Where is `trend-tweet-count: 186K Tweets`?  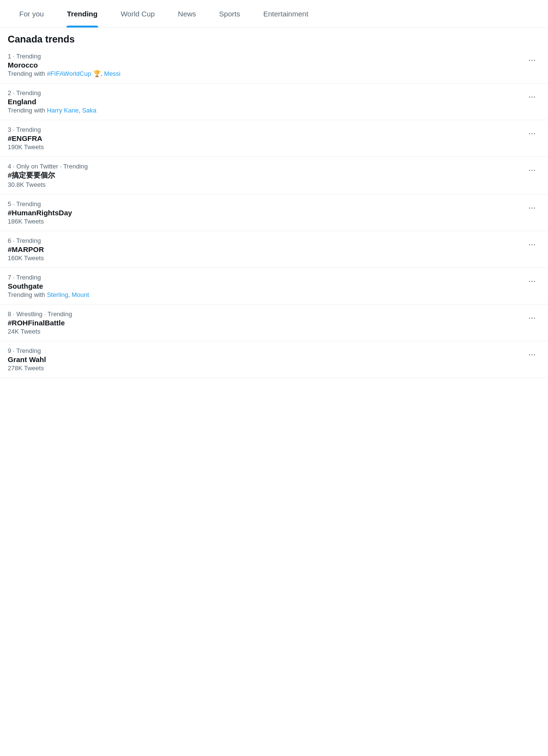
trend-tweet-count: 186K Tweets is located at coordinates (266, 221).